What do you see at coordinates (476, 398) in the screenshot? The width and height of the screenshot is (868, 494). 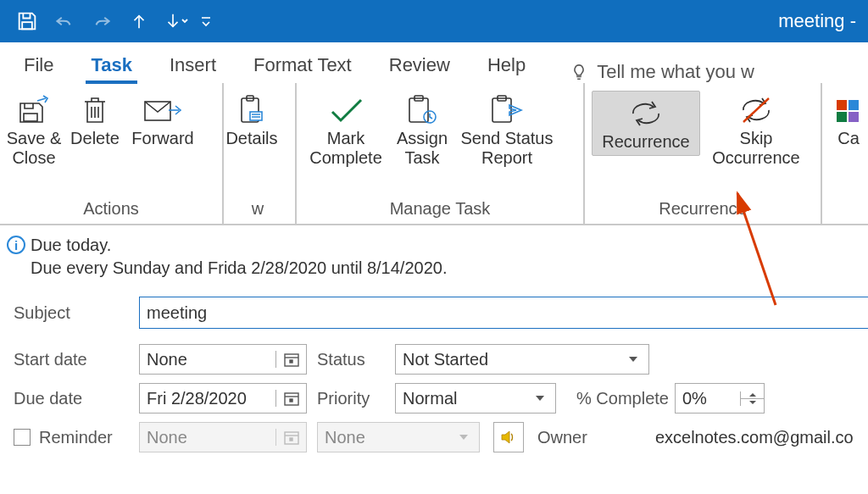 I see `priority-combo: Normal` at bounding box center [476, 398].